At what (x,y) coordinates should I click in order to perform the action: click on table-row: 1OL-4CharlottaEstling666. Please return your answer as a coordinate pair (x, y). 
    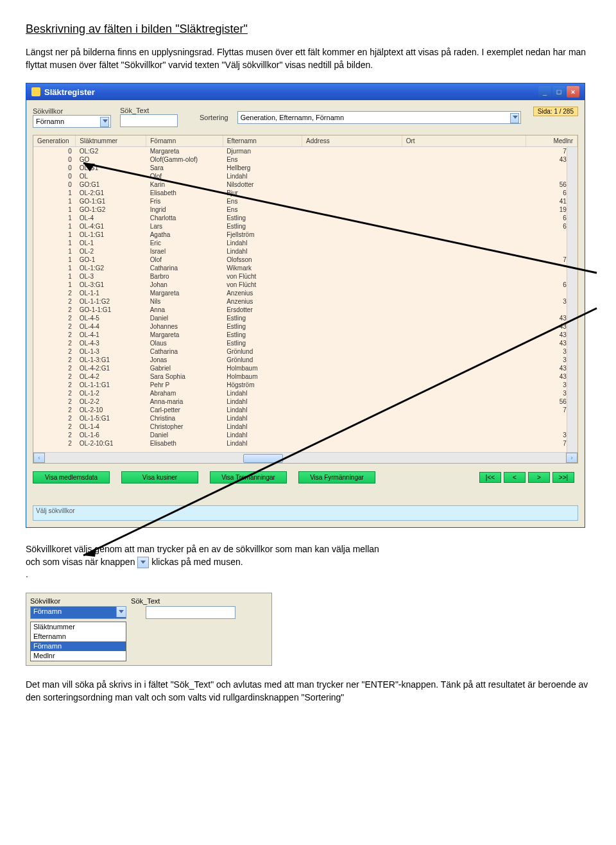
    Looking at the image, I should click on (305, 218).